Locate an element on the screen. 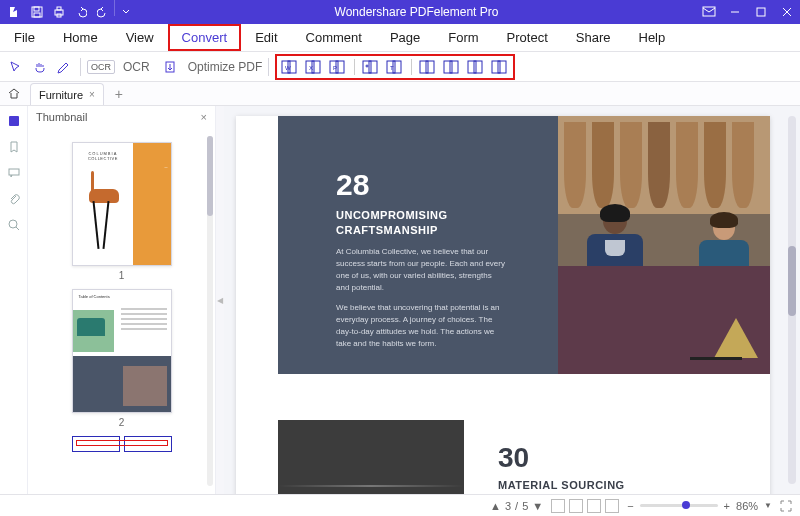 Image resolution: width=800 pixels, height=516 pixels. select-tool-icon is located at coordinates (16, 67).